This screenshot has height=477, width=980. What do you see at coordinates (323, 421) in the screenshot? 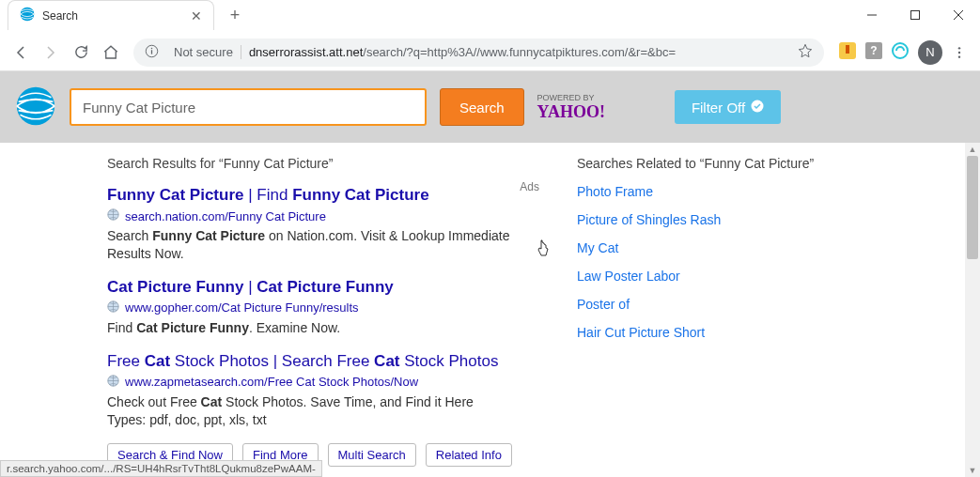
I see `result-types: Types: pdf, doc, ppt, xls, txt` at bounding box center [323, 421].